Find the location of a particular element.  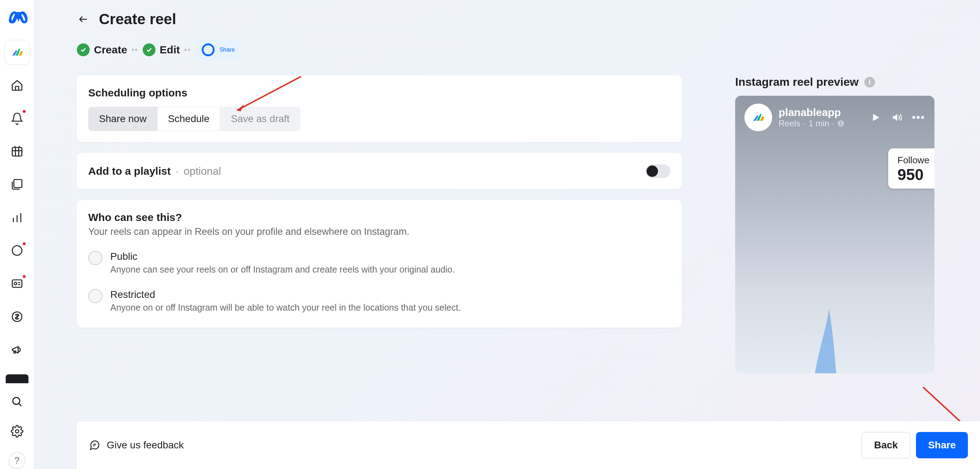

followers-count: 950 is located at coordinates (912, 175).